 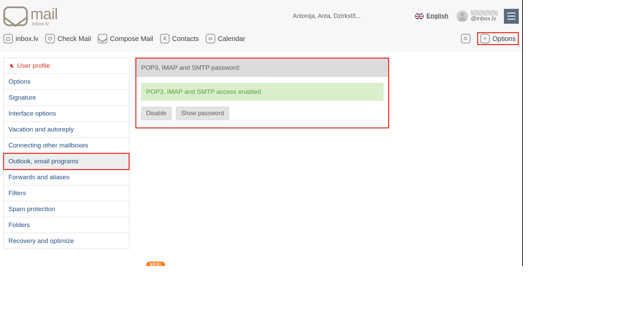 I want to click on nav-check-mail: Check Mail, so click(x=68, y=39).